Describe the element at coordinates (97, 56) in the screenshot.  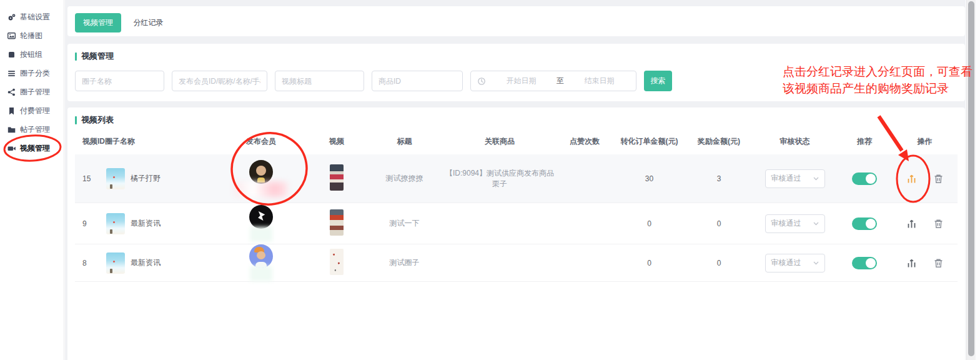
I see `search-section-title-text: 视频管理` at that location.